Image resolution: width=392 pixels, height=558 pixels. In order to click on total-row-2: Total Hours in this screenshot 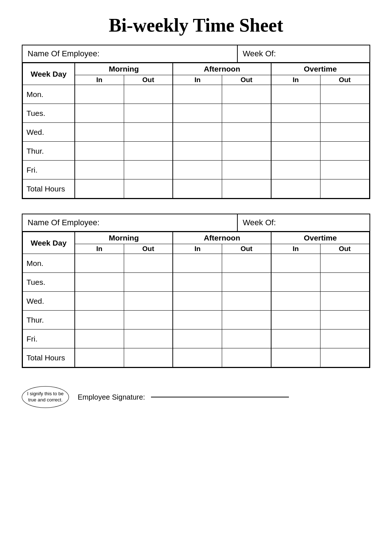, I will do `click(196, 358)`.